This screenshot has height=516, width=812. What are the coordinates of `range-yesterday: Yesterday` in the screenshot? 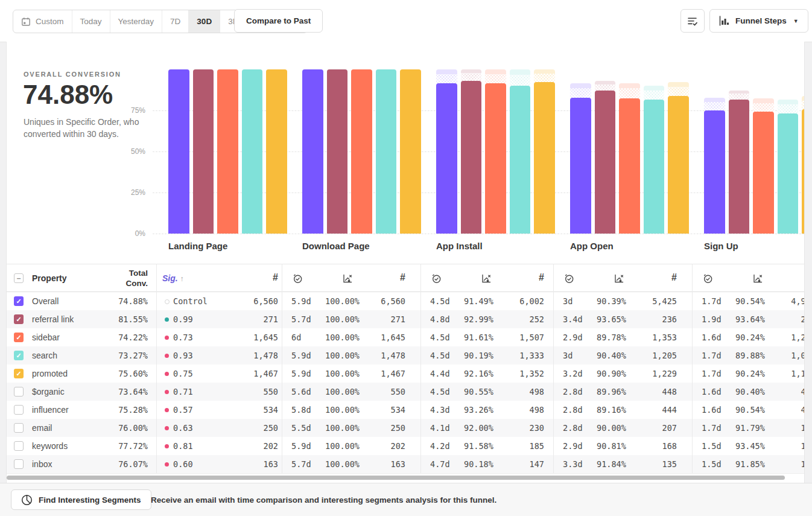 It's located at (136, 22).